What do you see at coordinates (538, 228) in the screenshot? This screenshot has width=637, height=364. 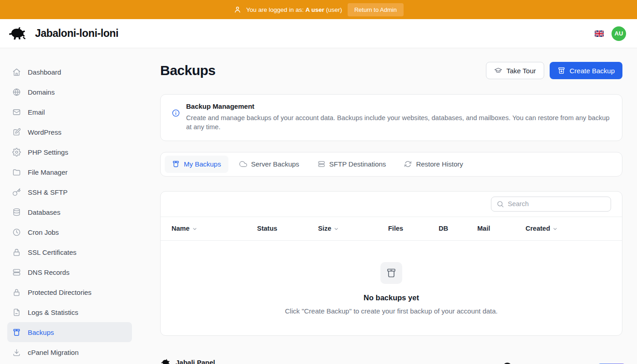 I see `column-label: Created` at bounding box center [538, 228].